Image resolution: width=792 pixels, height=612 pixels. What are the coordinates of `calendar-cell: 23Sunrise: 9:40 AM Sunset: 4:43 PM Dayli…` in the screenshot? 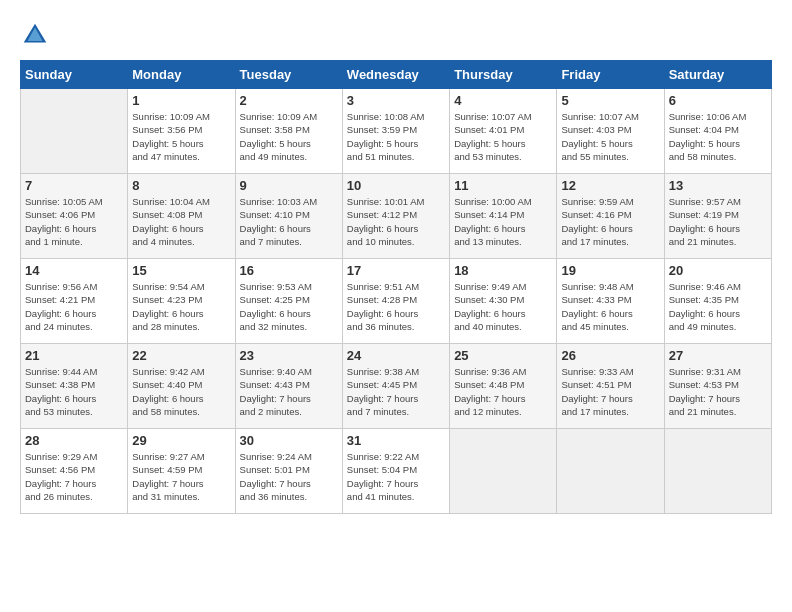 It's located at (288, 386).